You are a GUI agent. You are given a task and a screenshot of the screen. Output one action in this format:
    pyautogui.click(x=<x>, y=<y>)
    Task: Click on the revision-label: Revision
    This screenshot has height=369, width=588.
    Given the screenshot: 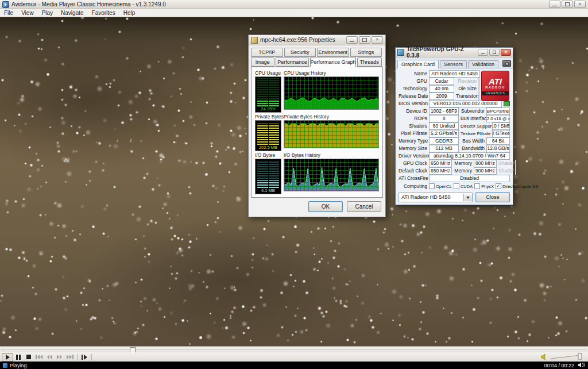 What is the action you would take?
    pyautogui.click(x=466, y=81)
    